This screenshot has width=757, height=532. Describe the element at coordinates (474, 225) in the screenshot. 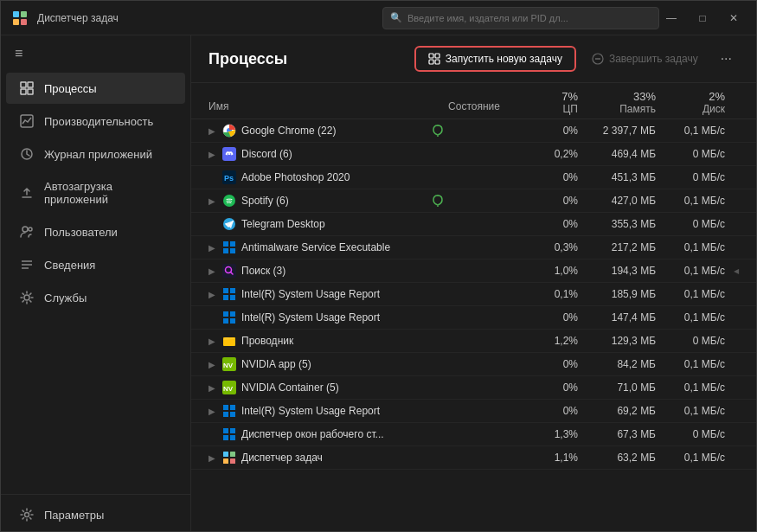

I see `table-row: ▶ Telegram Desktop 0% 355,3 МБ 0 МБ/с` at that location.